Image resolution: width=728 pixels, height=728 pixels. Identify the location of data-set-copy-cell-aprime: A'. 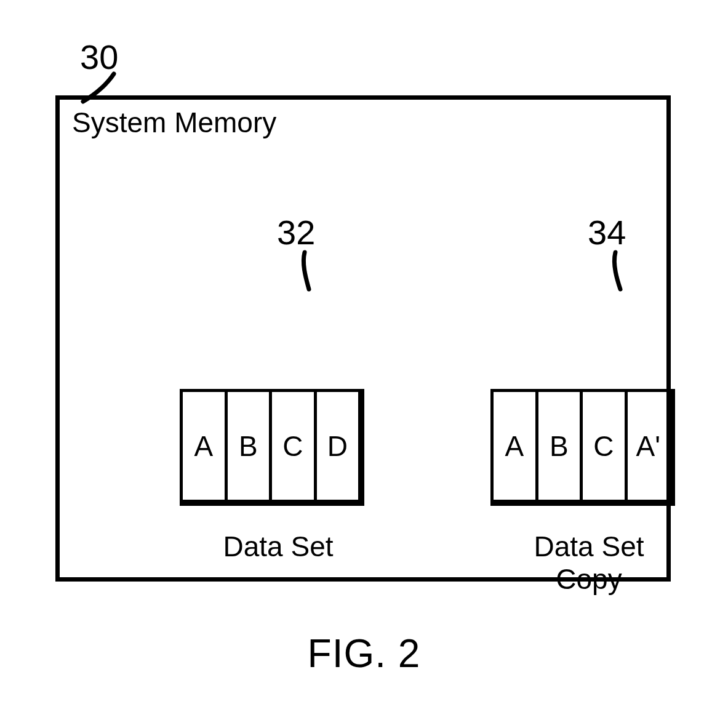
(649, 446).